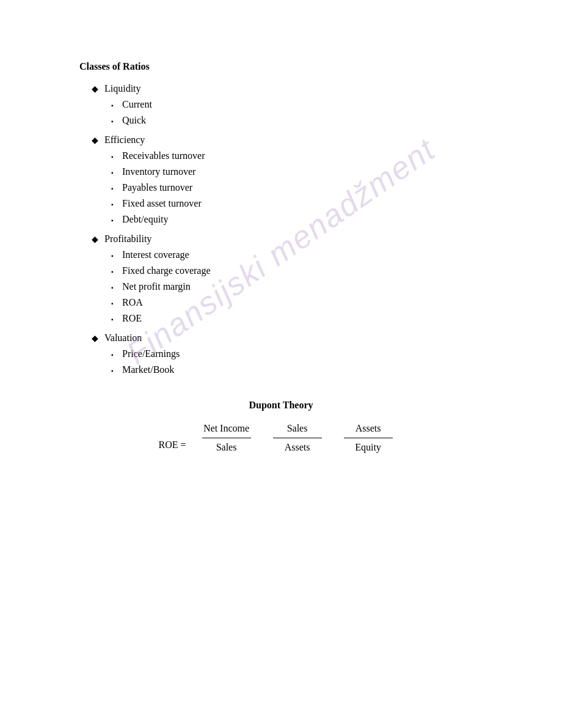 This screenshot has height=728, width=562. What do you see at coordinates (297, 430) in the screenshot?
I see `fraction-numerator: Sales` at bounding box center [297, 430].